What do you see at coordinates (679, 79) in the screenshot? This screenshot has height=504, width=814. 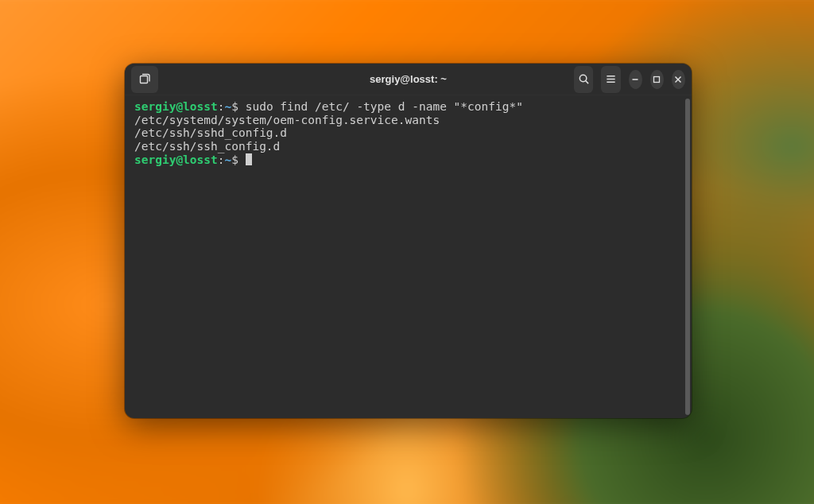 I see `close-button` at bounding box center [679, 79].